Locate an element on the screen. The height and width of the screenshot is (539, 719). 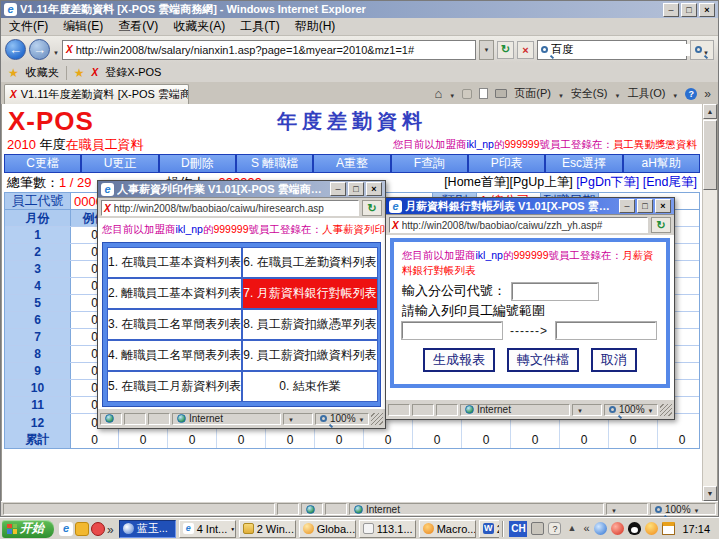
function-button: aH幫助 is located at coordinates (662, 164).